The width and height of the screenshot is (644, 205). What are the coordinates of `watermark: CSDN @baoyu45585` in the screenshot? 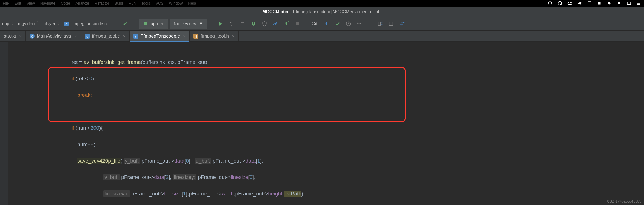 It's located at (624, 201).